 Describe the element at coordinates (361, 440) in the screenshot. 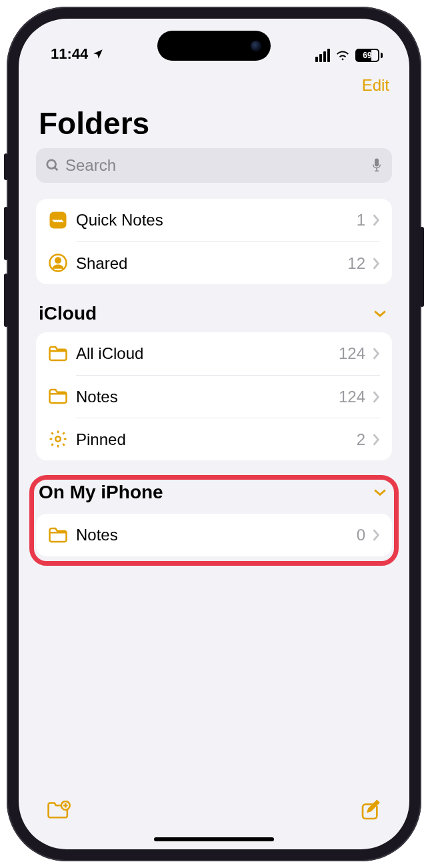

I see `row-count: 2` at that location.